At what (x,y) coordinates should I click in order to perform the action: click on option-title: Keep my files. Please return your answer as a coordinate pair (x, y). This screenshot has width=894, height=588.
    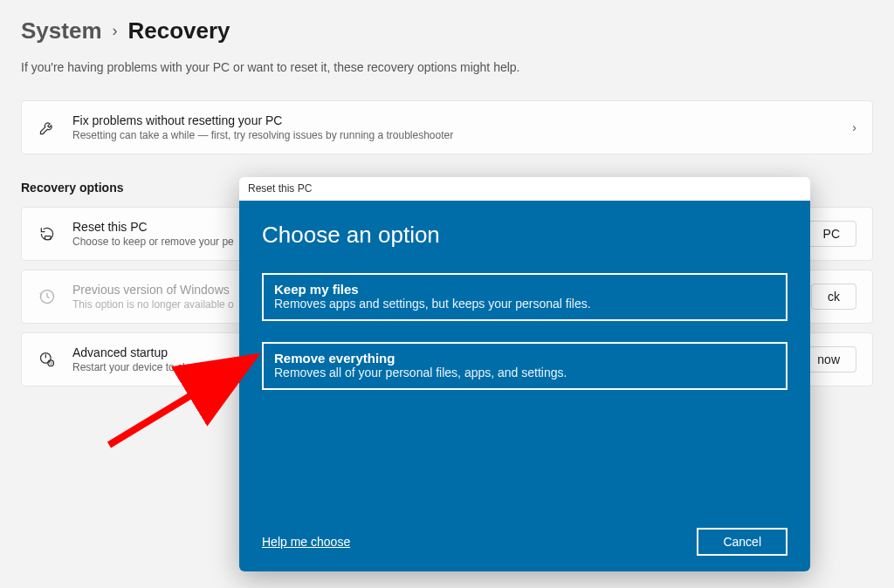
    Looking at the image, I should click on (525, 290).